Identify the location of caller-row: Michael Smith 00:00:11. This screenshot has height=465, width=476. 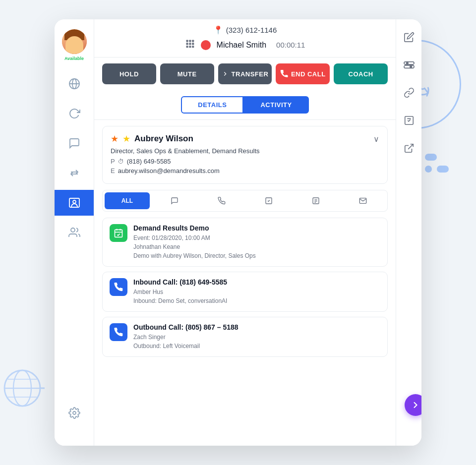
(245, 45).